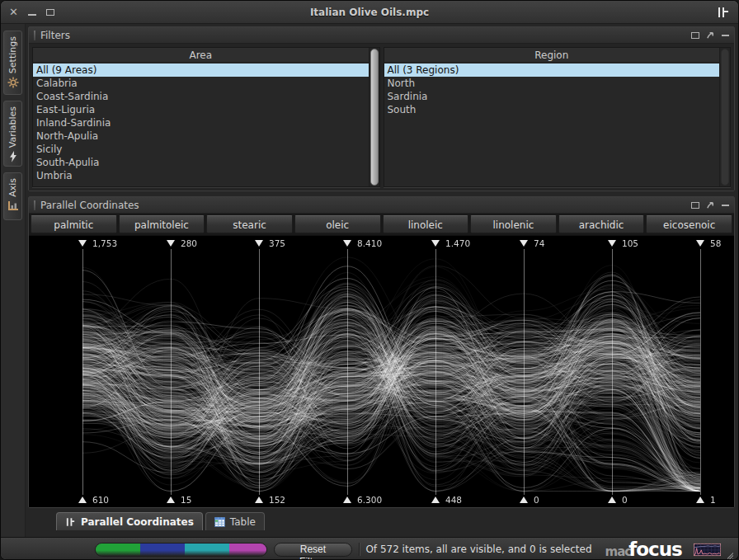 This screenshot has height=560, width=739. I want to click on area-item: Sicily, so click(201, 149).